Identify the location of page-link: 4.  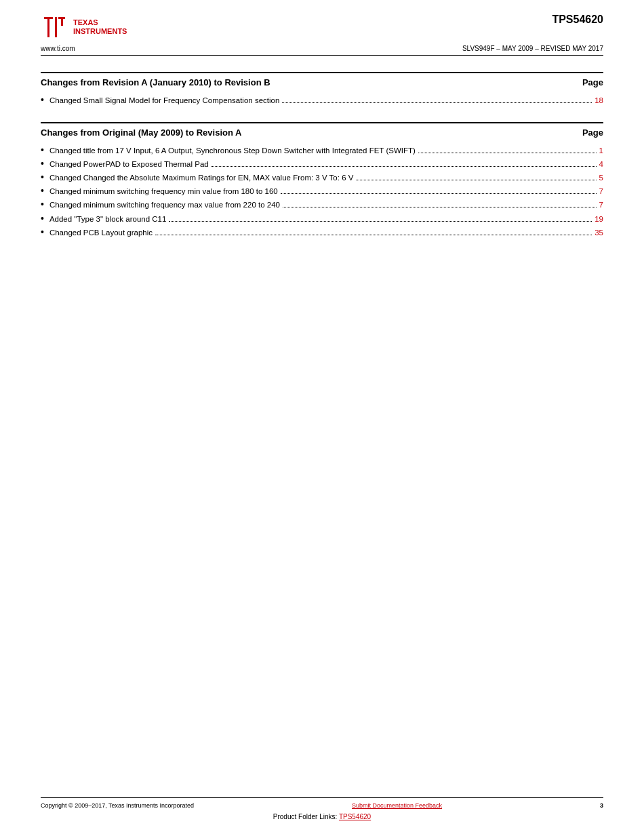
(601, 164).